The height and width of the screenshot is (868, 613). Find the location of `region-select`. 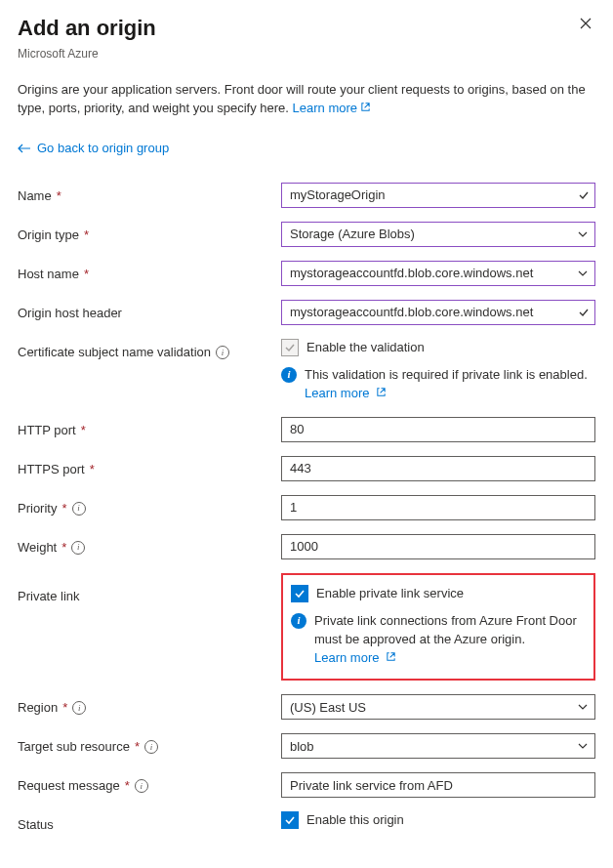

region-select is located at coordinates (438, 707).